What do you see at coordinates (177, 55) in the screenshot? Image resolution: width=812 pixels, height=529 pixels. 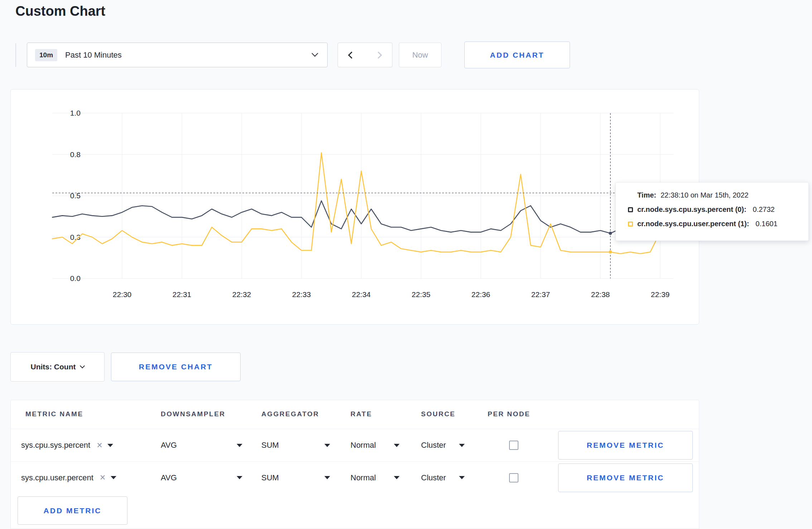 I see `time-window-select: 10m Past 10 Minutes` at bounding box center [177, 55].